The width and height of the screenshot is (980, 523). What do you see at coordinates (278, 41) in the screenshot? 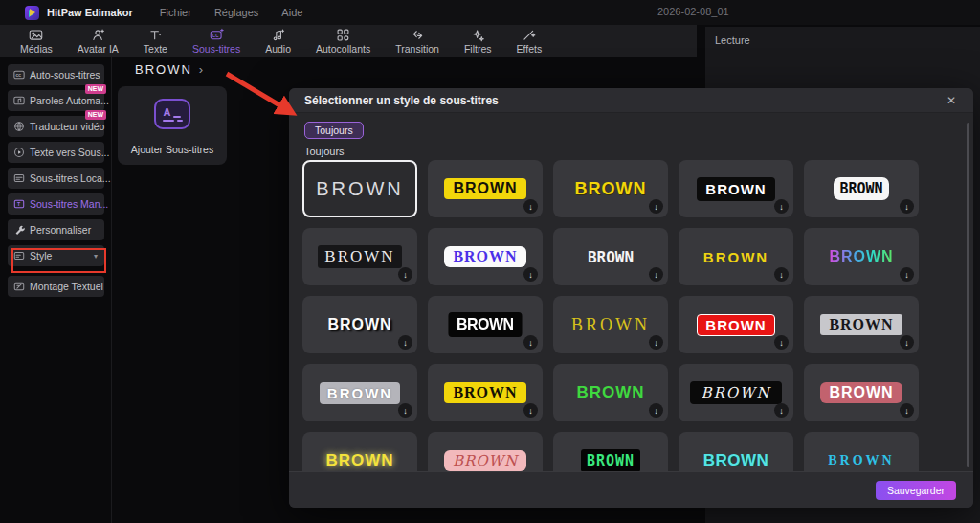
I see `tab-audio: Audio` at bounding box center [278, 41].